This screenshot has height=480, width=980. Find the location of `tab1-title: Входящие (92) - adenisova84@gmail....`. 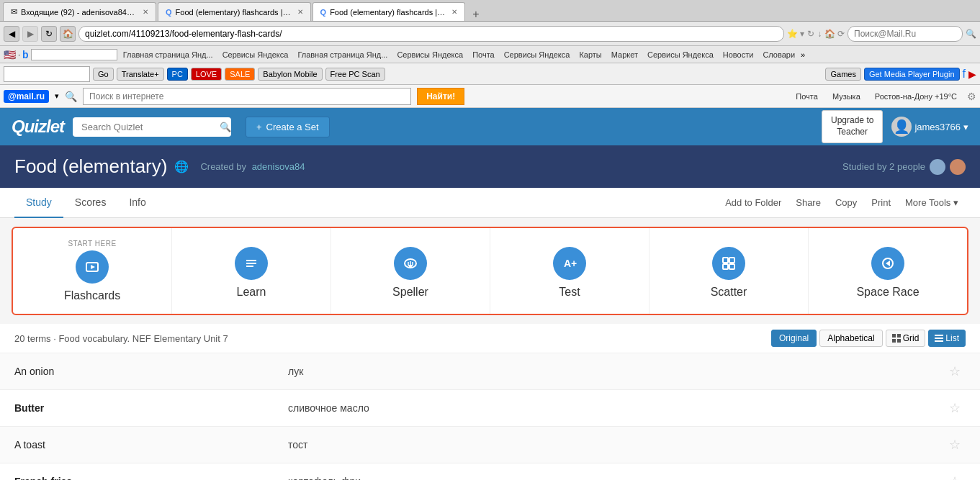

tab1-title: Входящие (92) - adenisova84@gmail.... is located at coordinates (78, 12).